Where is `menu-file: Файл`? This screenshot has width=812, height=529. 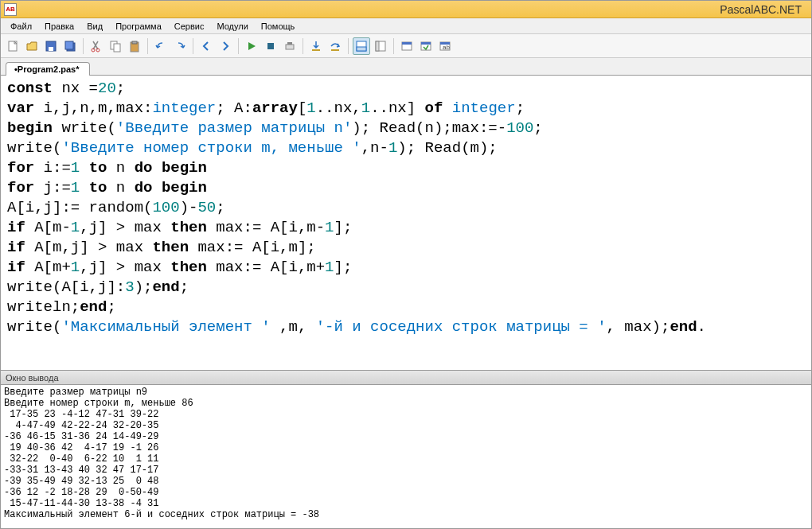 menu-file: Файл is located at coordinates (21, 26).